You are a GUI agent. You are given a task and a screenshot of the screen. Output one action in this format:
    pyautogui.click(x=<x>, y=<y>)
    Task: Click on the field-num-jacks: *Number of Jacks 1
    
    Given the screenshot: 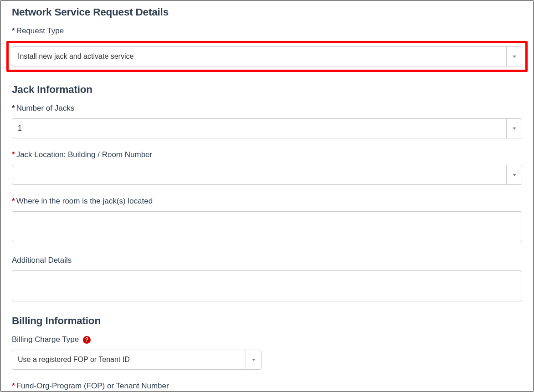 What is the action you would take?
    pyautogui.click(x=267, y=121)
    